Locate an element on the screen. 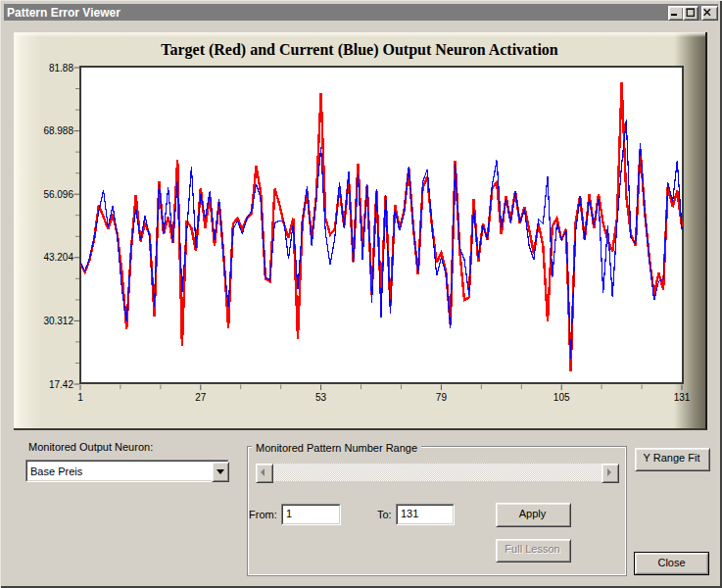 The width and height of the screenshot is (722, 588). svg-text: 43.204 is located at coordinates (59, 257).